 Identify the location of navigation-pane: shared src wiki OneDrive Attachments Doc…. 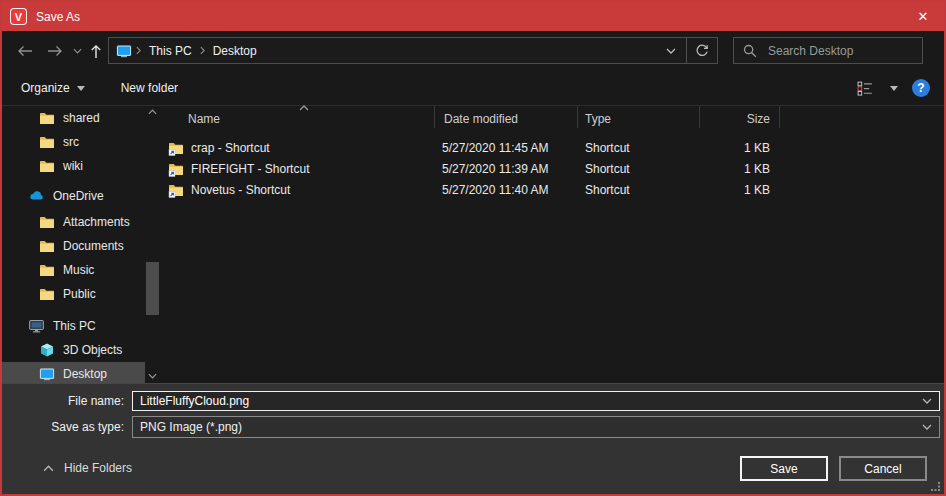
(82, 244).